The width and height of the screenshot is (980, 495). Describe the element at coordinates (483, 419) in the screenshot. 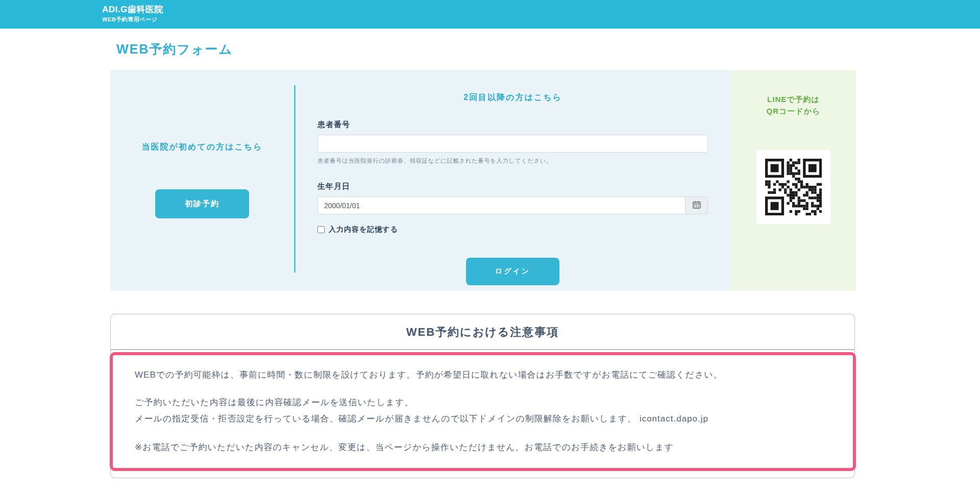

I see `notice-paragraph: メールの指定受信・拒否設定を行っている場合、確認メールが届きませんので以下ドメイ…` at that location.